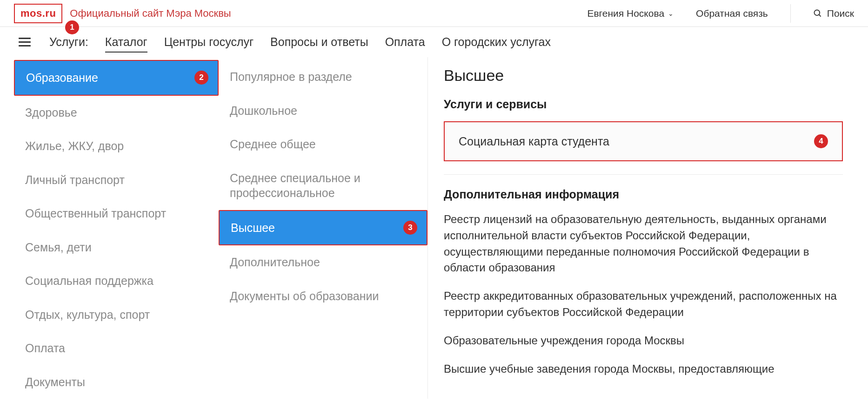  I want to click on info-link-institutions: Образовательные учреждения города Москвы, so click(643, 341).